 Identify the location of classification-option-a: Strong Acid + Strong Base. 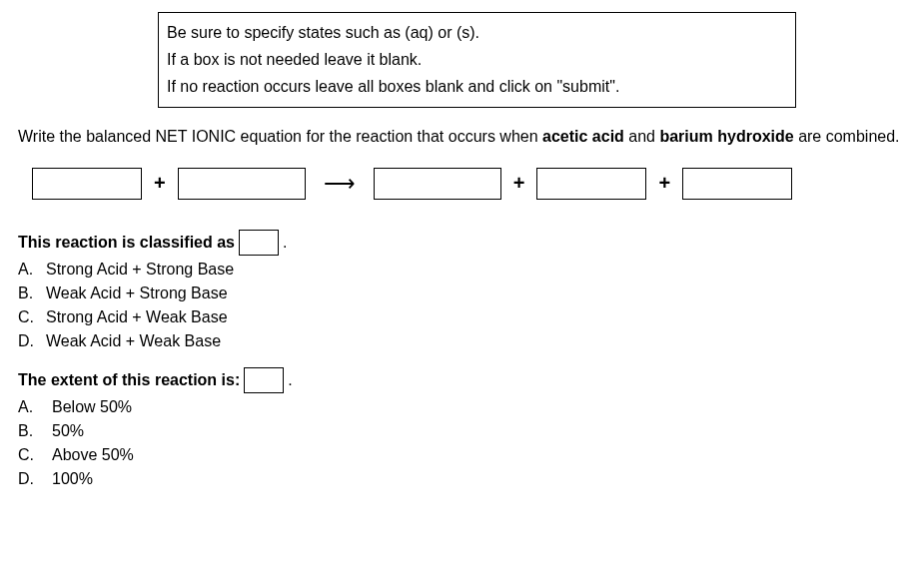
(140, 270).